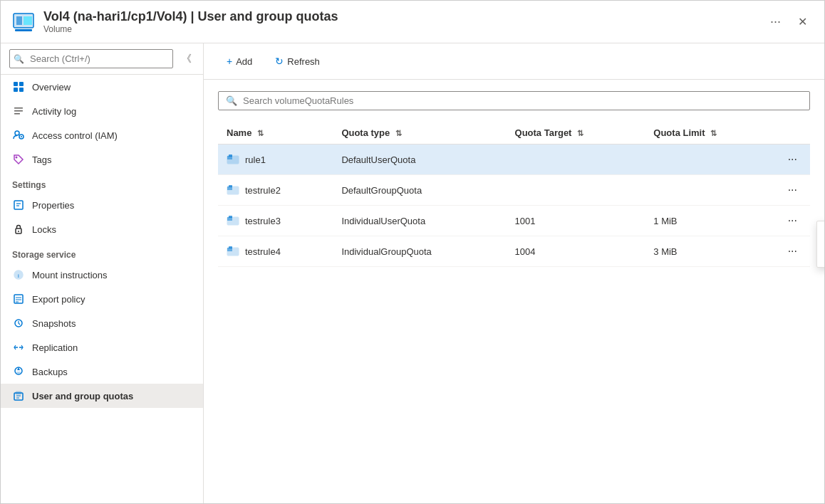 The image size is (825, 504). Describe the element at coordinates (239, 61) in the screenshot. I see `add-button: + Add` at that location.